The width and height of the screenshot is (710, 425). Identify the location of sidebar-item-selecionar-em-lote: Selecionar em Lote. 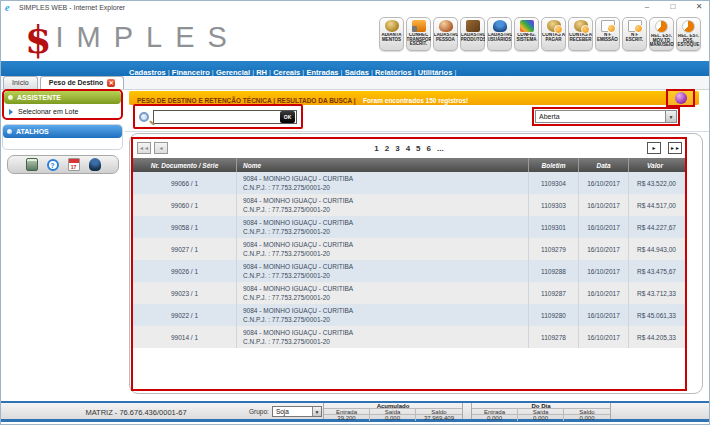
(62, 110).